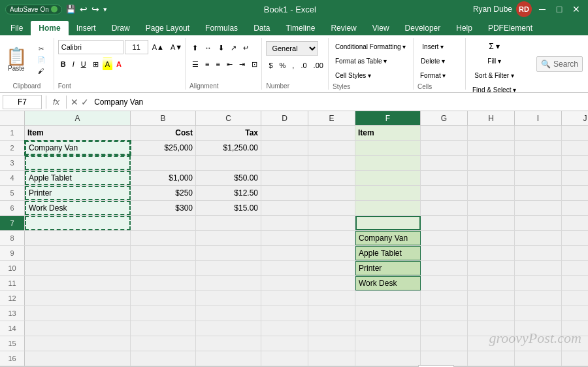 Image resolution: width=588 pixels, height=367 pixels. What do you see at coordinates (332, 133) in the screenshot?
I see `cell-e1` at bounding box center [332, 133].